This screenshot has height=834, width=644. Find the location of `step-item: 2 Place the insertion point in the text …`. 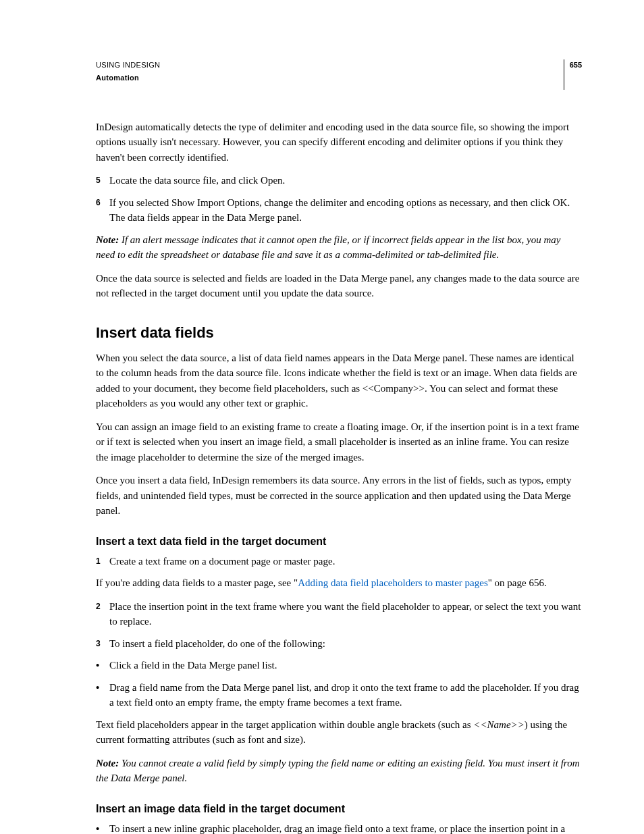

step-item: 2 Place the insertion point in the text … is located at coordinates (339, 615).